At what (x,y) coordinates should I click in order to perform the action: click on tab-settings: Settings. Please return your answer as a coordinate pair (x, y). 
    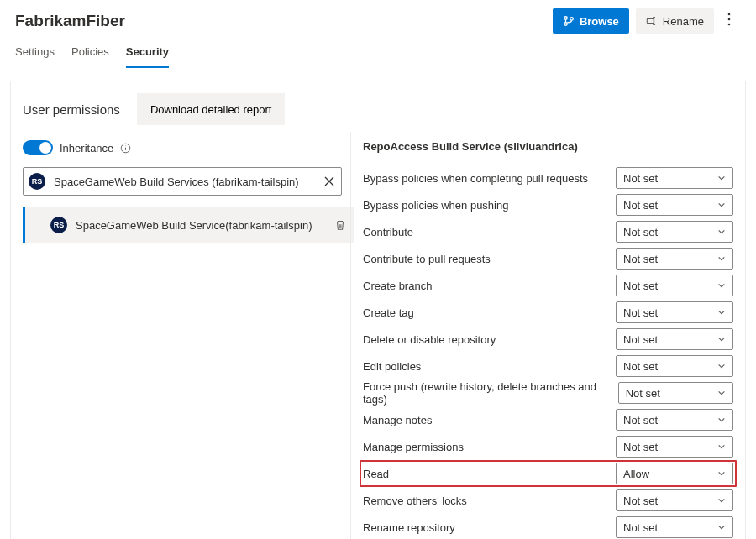
    Looking at the image, I should click on (35, 57).